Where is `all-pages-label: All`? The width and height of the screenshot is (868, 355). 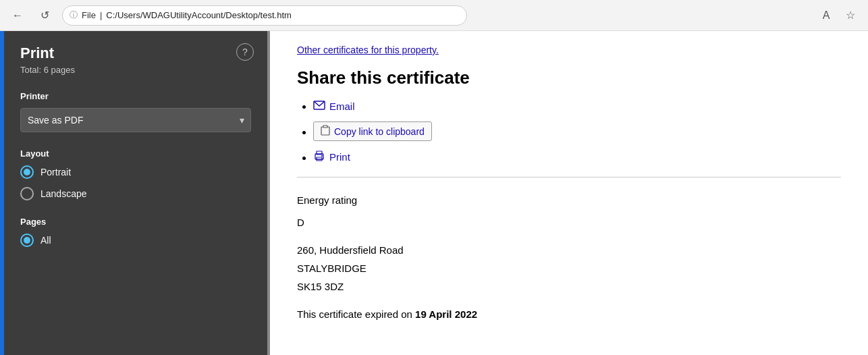
all-pages-label: All is located at coordinates (46, 240).